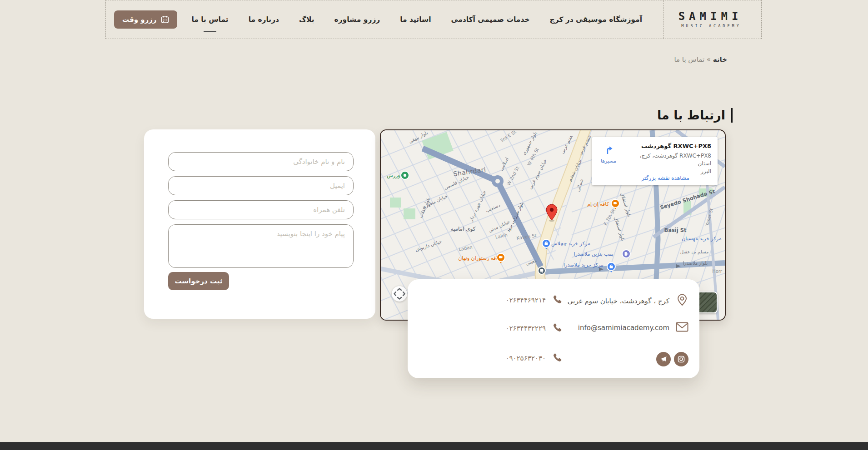  What do you see at coordinates (713, 26) in the screenshot?
I see `logo-subtitle: MUSIC ACADEMY` at bounding box center [713, 26].